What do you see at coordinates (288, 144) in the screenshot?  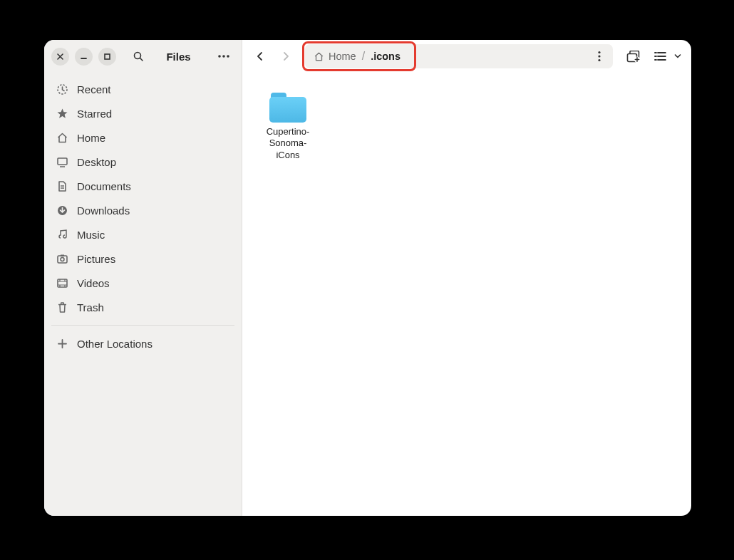 I see `file-label: Cupertino-Sonoma-iCons` at bounding box center [288, 144].